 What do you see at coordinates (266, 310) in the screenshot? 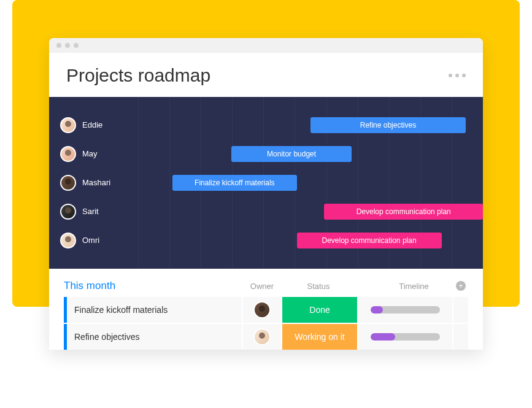
I see `table-row: Finalize kickoff materials Done` at bounding box center [266, 310].